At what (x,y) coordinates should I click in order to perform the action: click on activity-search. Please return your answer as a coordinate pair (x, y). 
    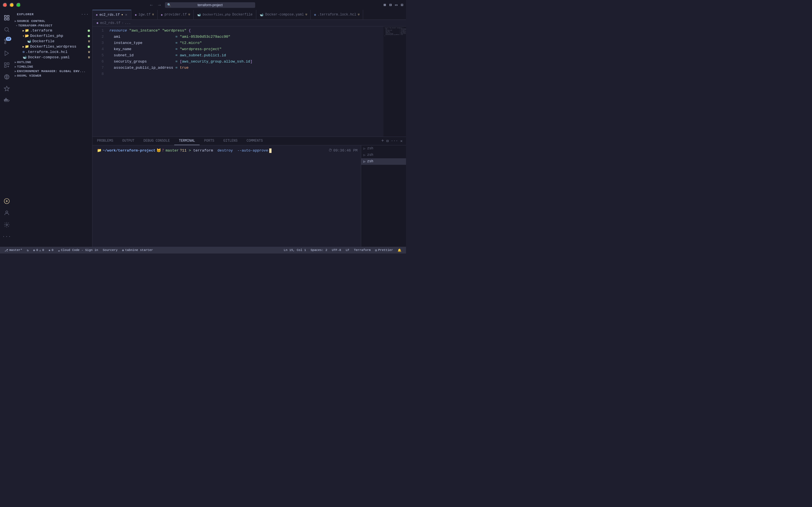
    Looking at the image, I should click on (7, 30).